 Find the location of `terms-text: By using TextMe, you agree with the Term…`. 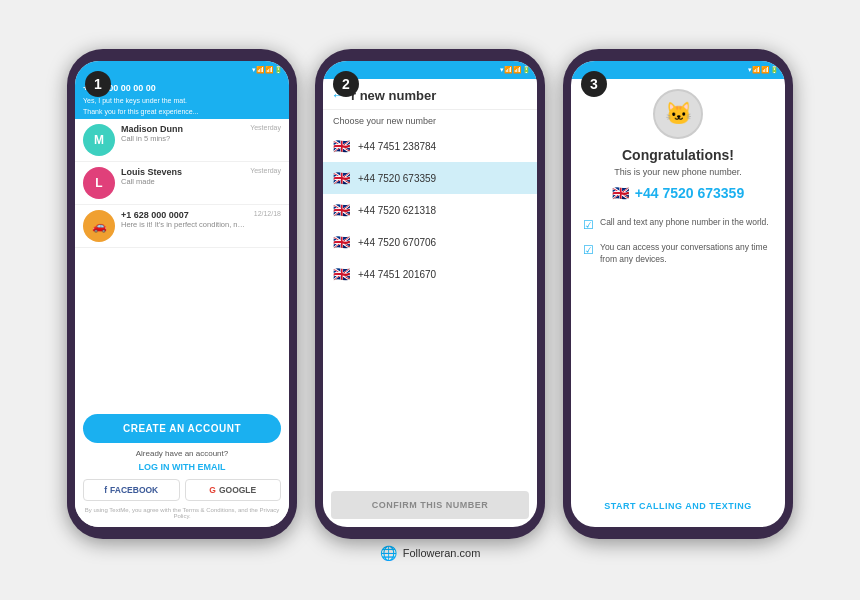

terms-text: By using TextMe, you agree with the Term… is located at coordinates (182, 513).